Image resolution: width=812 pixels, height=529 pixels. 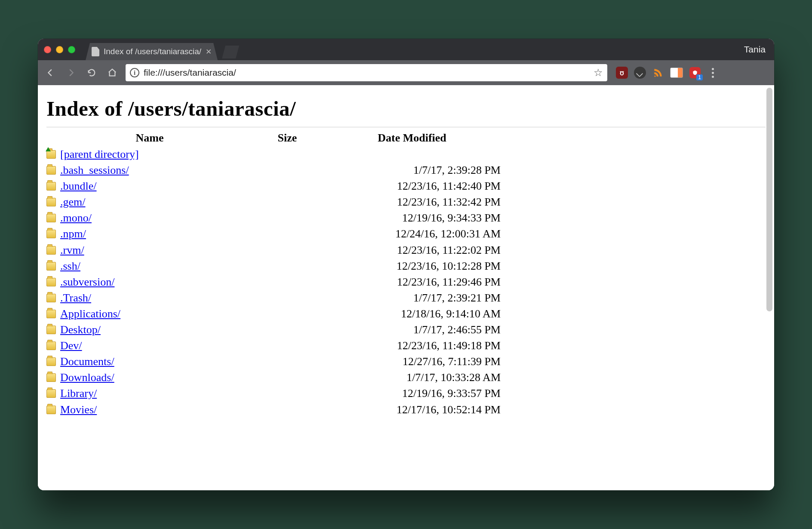 What do you see at coordinates (274, 346) in the screenshot?
I see `table-row: Dev/12/23/16, 11:49:18 PM` at bounding box center [274, 346].